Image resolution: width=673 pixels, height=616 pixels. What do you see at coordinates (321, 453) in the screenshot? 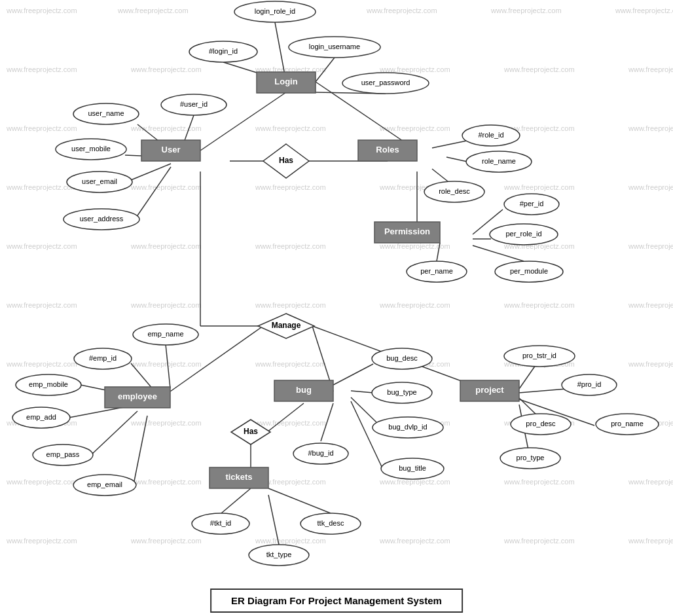
I see `ellipse-bug-id-label: #bug_id` at bounding box center [321, 453].